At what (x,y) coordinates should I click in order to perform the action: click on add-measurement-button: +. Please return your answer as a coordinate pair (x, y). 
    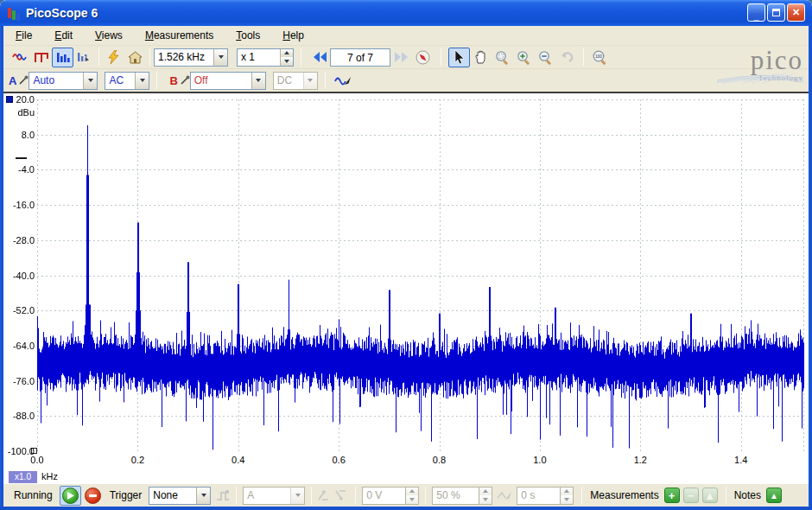
    Looking at the image, I should click on (672, 495).